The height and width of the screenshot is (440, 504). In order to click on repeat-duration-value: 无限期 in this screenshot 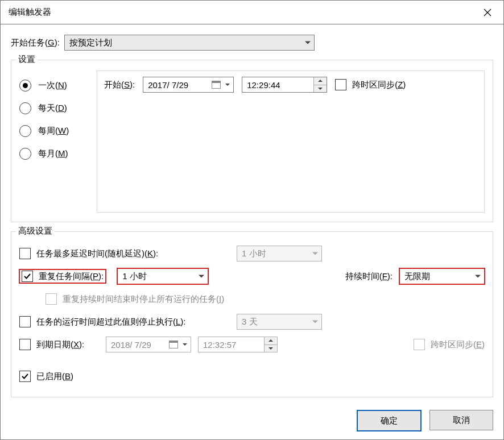, I will do `click(418, 276)`.